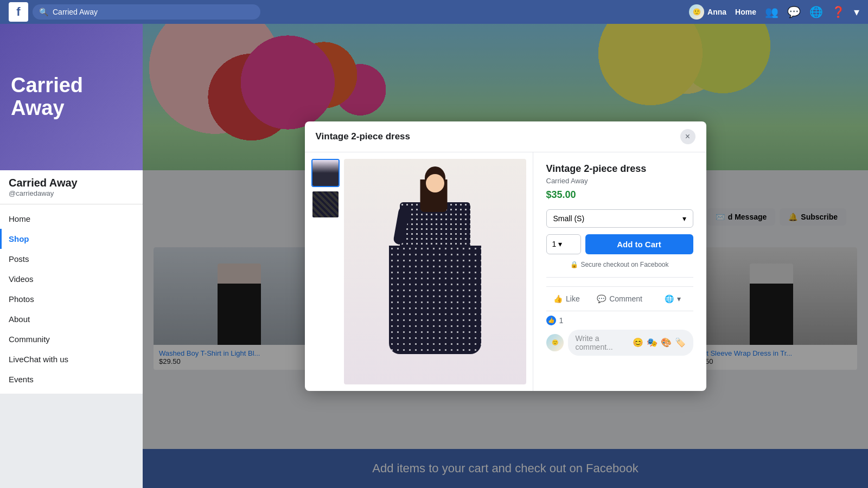  What do you see at coordinates (680, 343) in the screenshot?
I see `tag-icon: 🏷️` at bounding box center [680, 343].